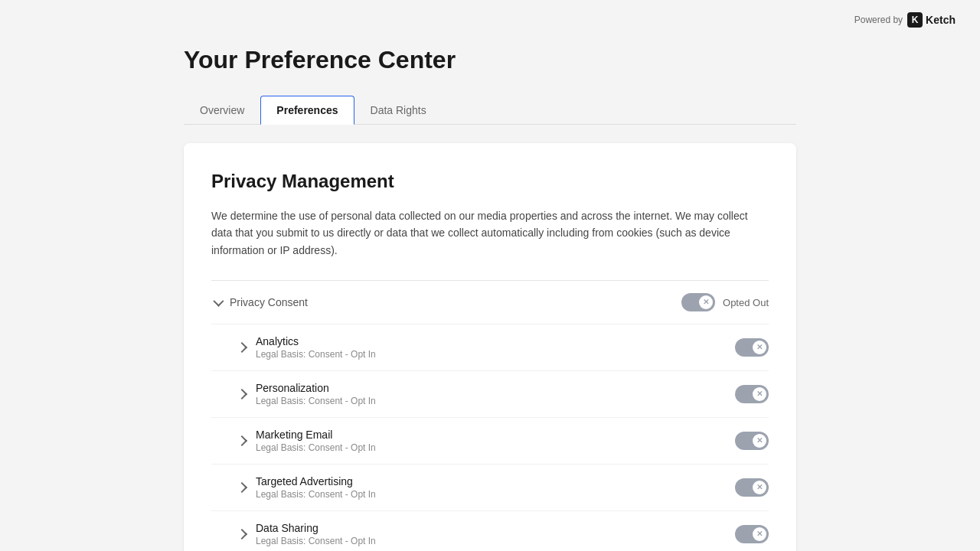 The image size is (980, 551). I want to click on top-bar: Powered by Ketch, so click(490, 20).